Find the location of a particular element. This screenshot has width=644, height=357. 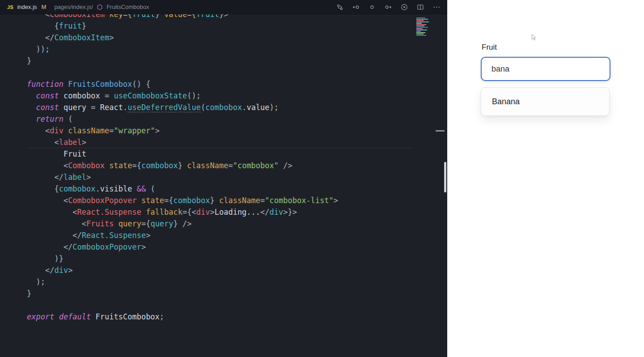

code-token: export is located at coordinates (43, 317).